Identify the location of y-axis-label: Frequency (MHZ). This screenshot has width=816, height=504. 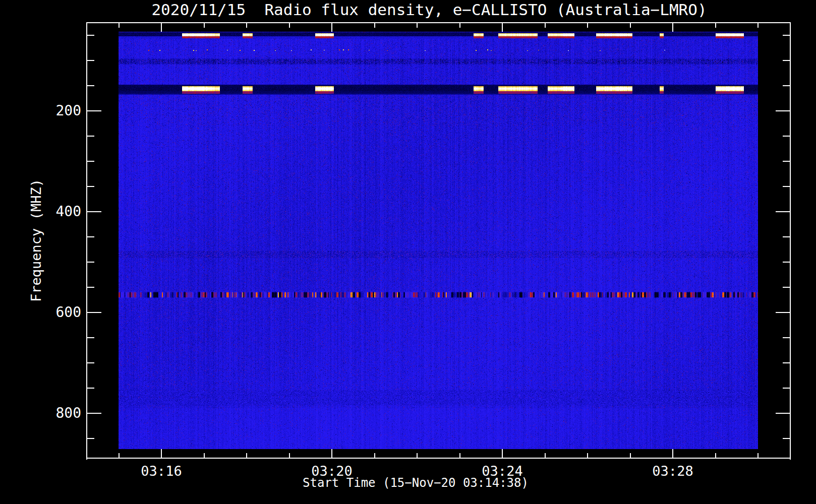
(36, 240).